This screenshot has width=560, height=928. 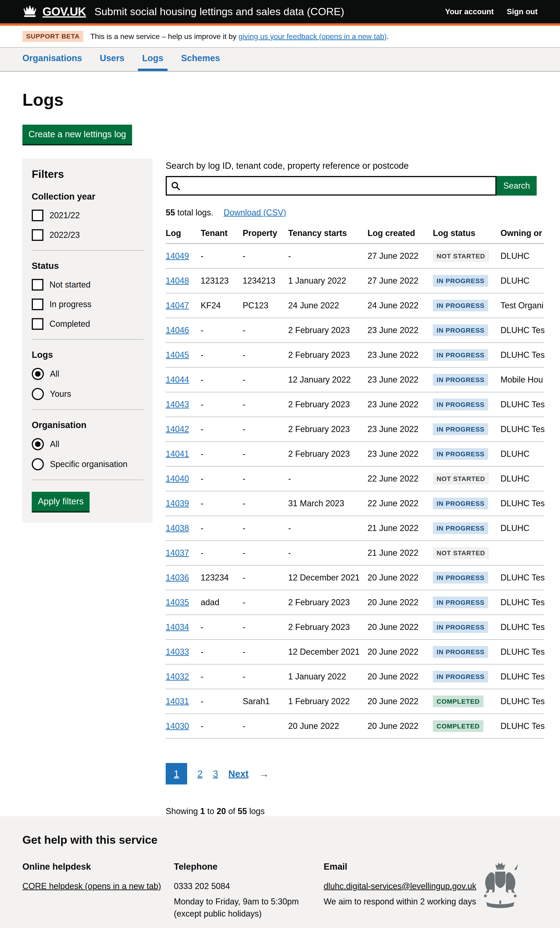 I want to click on log-link-14045: 14045, so click(x=177, y=355).